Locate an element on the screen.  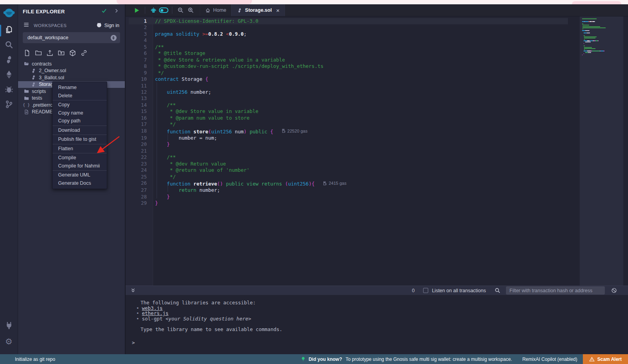
rail-item-debugger is located at coordinates (9, 90).